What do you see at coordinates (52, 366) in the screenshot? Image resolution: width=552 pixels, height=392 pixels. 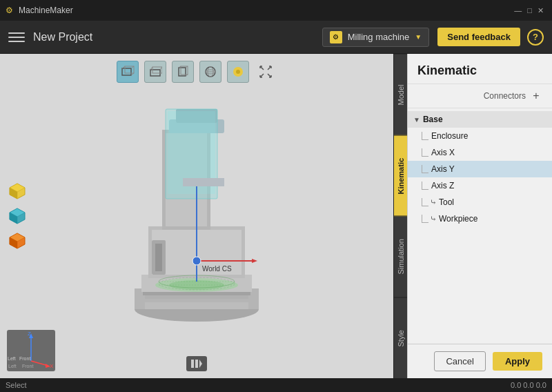 I see `svg-text: X` at bounding box center [52, 366].